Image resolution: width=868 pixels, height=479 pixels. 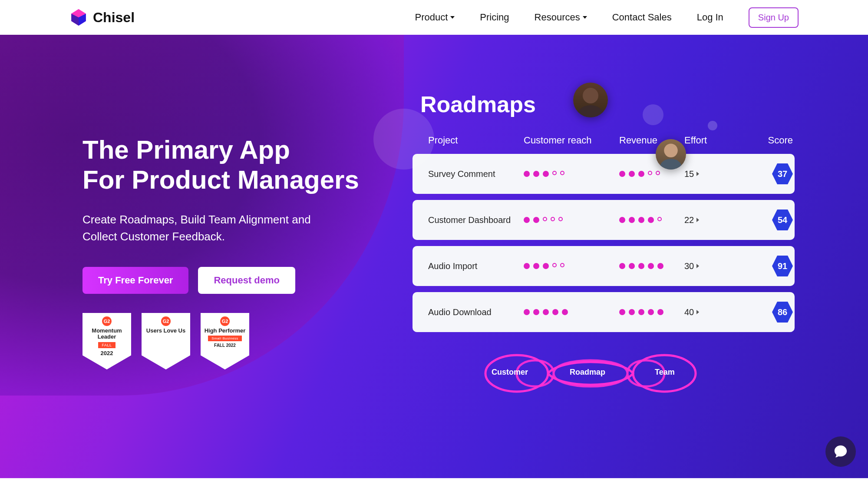 I want to click on col-header-reach: Customer reach, so click(x=571, y=140).